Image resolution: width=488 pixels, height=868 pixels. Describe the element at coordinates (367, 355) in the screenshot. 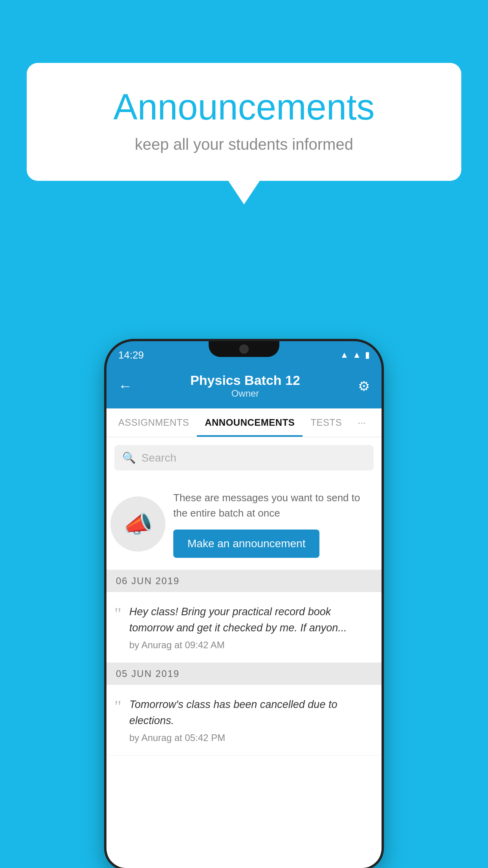

I see `battery-icon: ▮` at that location.